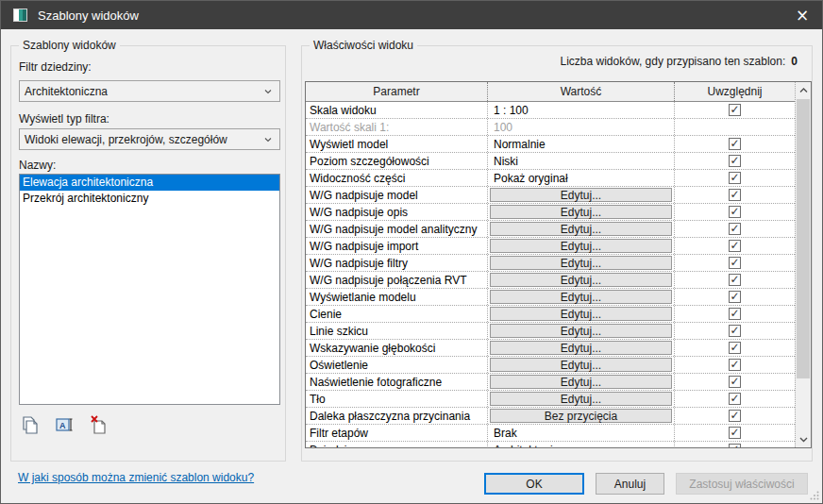 The height and width of the screenshot is (504, 823). Describe the element at coordinates (803, 440) in the screenshot. I see `scroll-down-icon` at that location.